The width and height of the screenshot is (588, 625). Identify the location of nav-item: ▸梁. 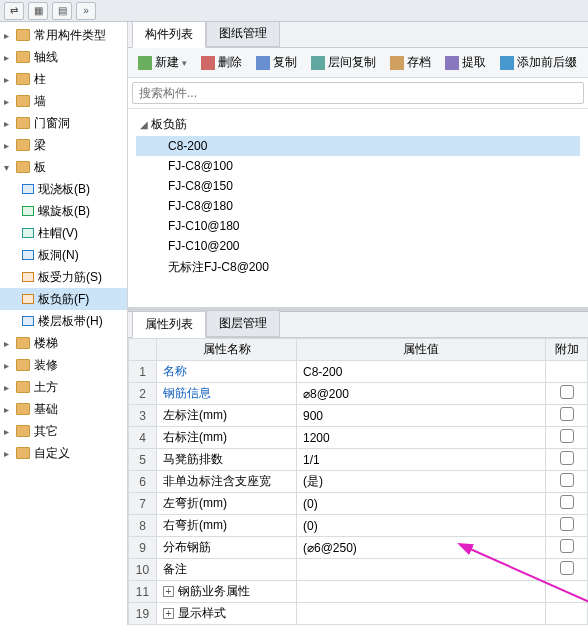
(64, 145).